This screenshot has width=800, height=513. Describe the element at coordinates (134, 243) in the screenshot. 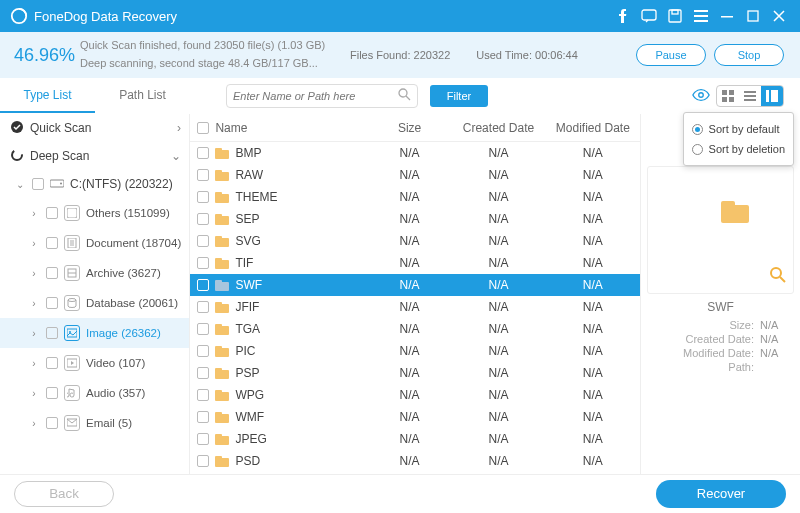

I see `sidebar-item-label: Document (18704)` at that location.